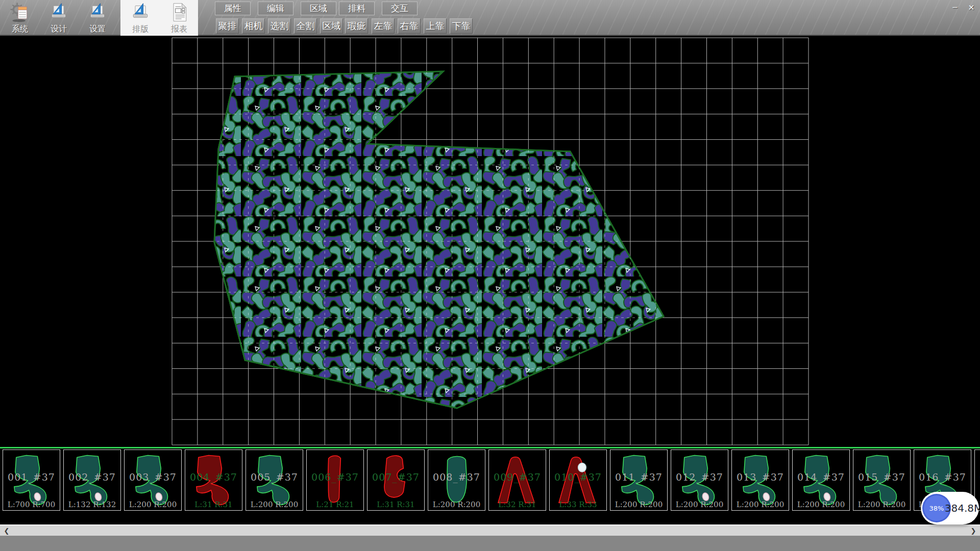  What do you see at coordinates (821, 480) in the screenshot?
I see `piece-thumbnail: 014_#37 L:200 R:200` at bounding box center [821, 480].